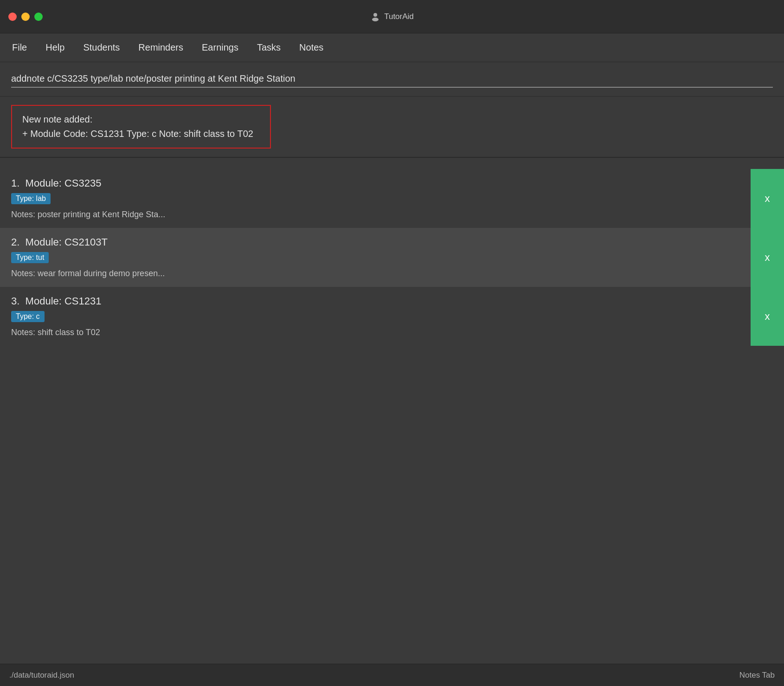 The image size is (784, 686). Describe the element at coordinates (757, 675) in the screenshot. I see `statusbar-right: Notes Tab` at that location.